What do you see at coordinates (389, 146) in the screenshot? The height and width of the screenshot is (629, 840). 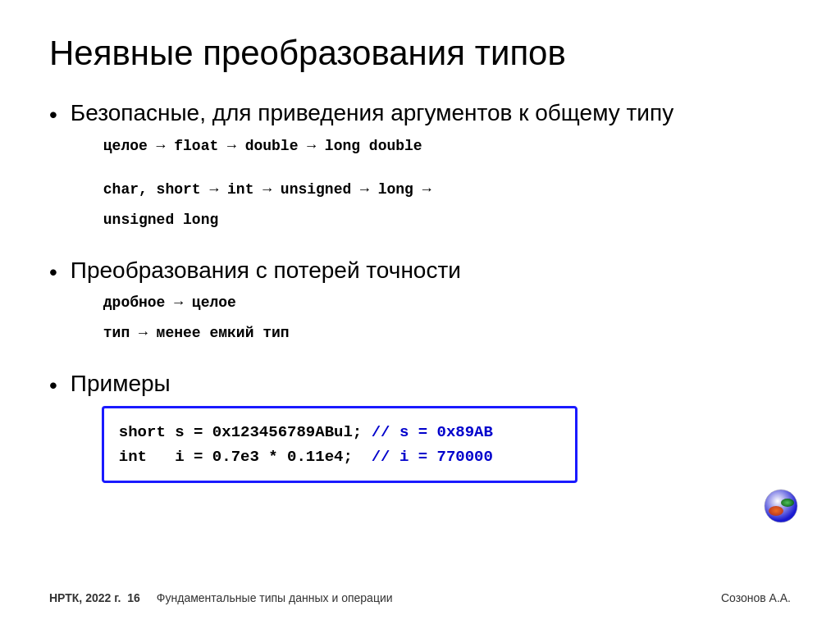 I see `type-conversion-line-1: целое → float → double → long double` at bounding box center [389, 146].